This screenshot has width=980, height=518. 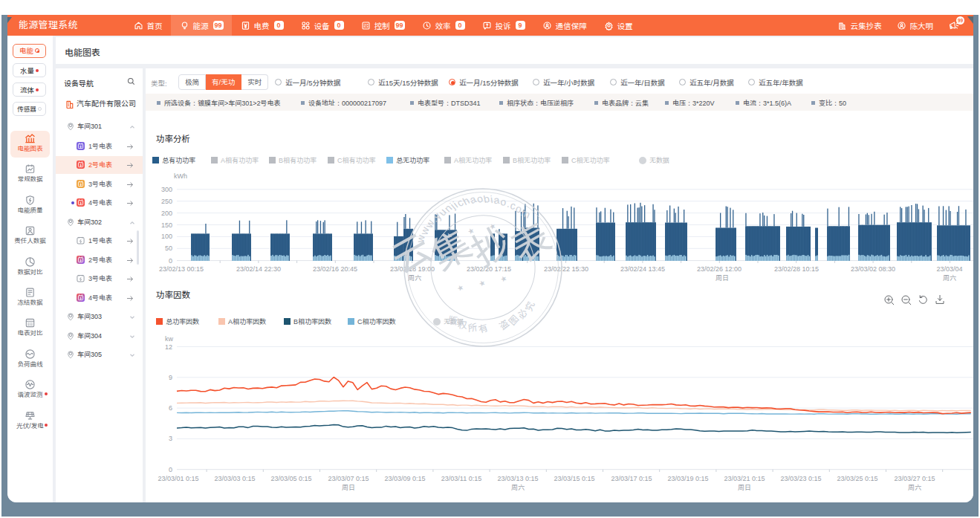 I want to click on svg-text: 23/03/01 0:15, so click(x=178, y=479).